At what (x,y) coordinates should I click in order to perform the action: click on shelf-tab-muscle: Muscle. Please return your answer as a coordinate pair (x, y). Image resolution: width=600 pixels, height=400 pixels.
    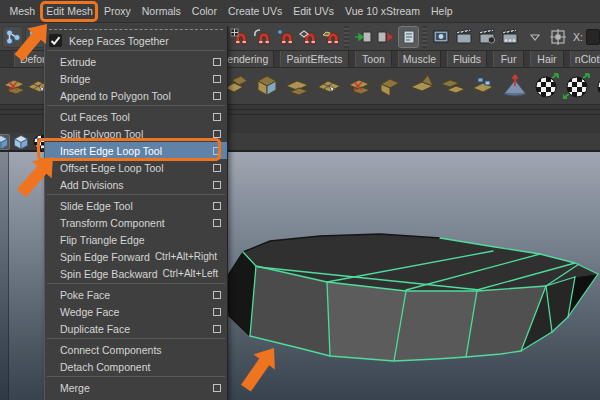
    Looking at the image, I should click on (420, 59).